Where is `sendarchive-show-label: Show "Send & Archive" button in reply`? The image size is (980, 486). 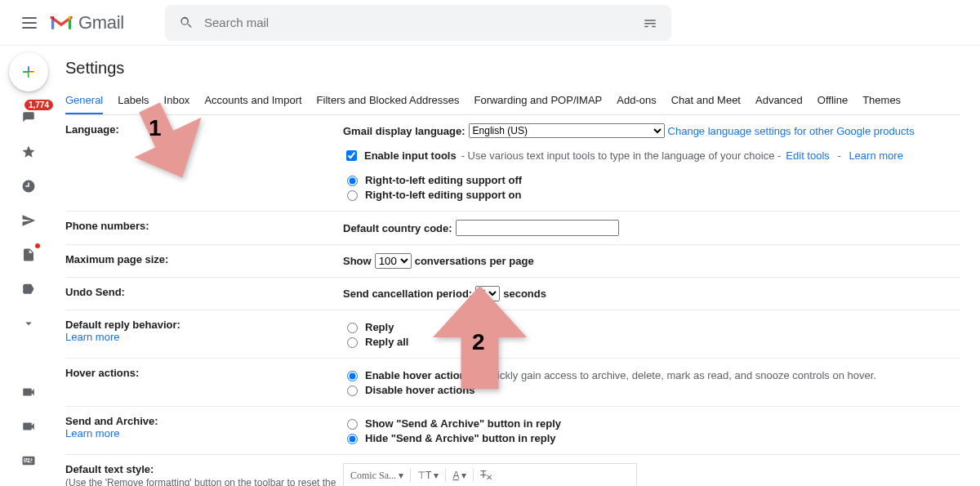 sendarchive-show-label: Show "Send & Archive" button in reply is located at coordinates (463, 423).